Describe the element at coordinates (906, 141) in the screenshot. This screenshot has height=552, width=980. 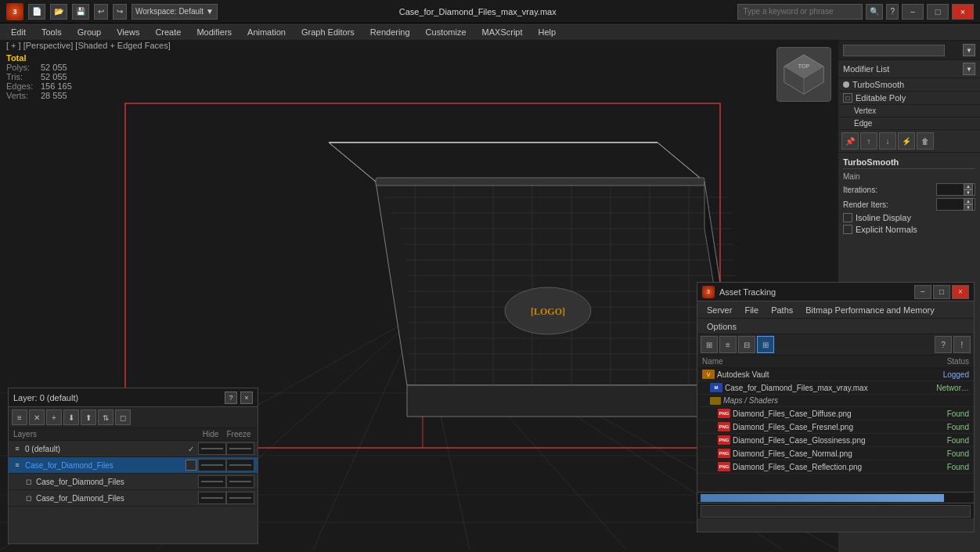
I see `rp-enable: ⚡` at that location.